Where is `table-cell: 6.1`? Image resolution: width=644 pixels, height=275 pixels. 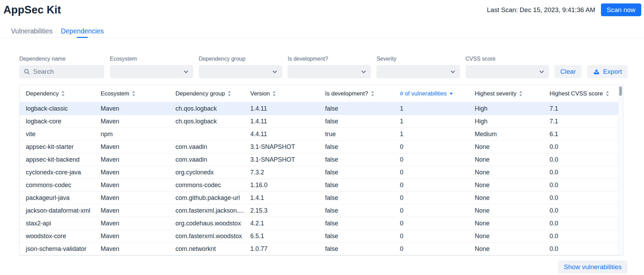
table-cell: 6.1 is located at coordinates (581, 134).